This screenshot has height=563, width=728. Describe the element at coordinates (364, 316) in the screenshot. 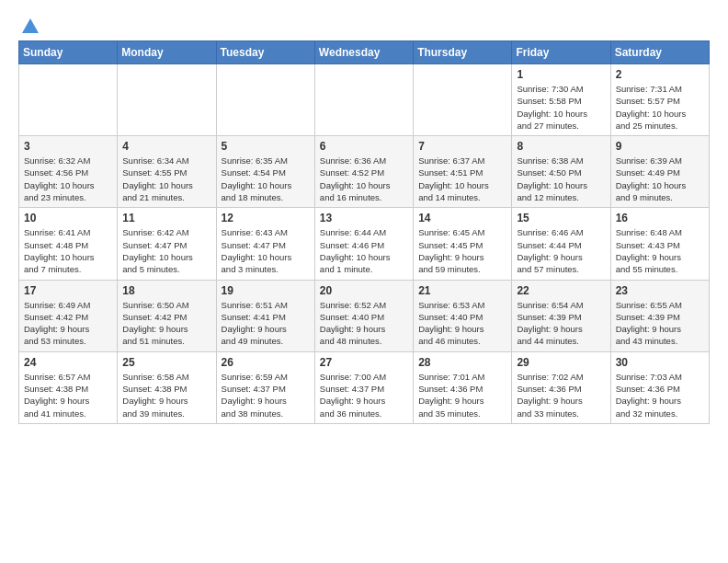

I see `calendar-cell: 20Sunrise: 6:52 AM Sunset: 4:40 PM Dayli…` at that location.